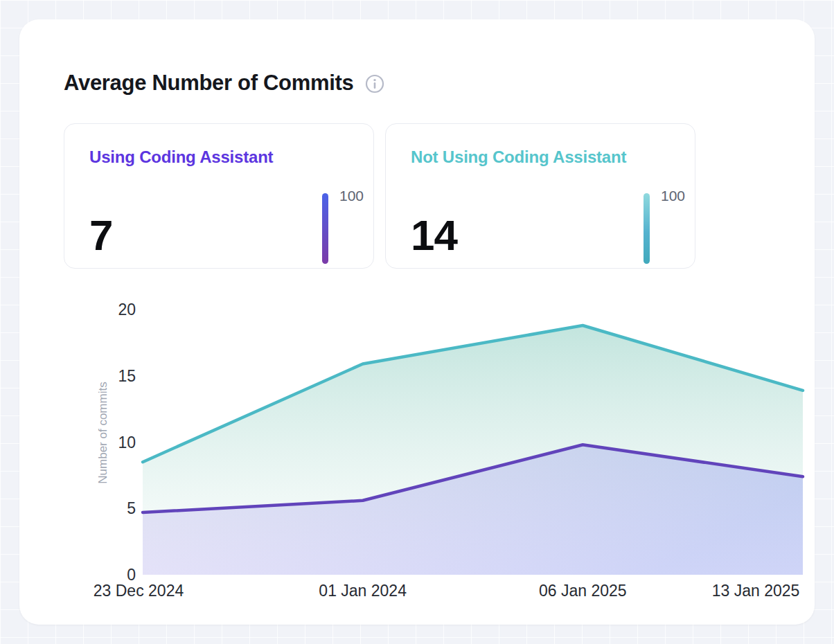 The width and height of the screenshot is (834, 644). I want to click on x-tick-label: 13 Jan 2025, so click(754, 591).